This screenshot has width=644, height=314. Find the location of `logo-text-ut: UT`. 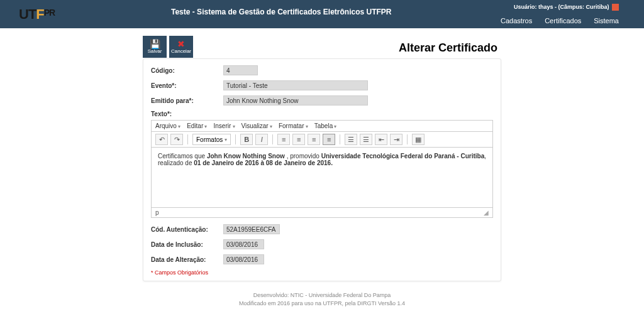

logo-text-ut: UT is located at coordinates (28, 14).